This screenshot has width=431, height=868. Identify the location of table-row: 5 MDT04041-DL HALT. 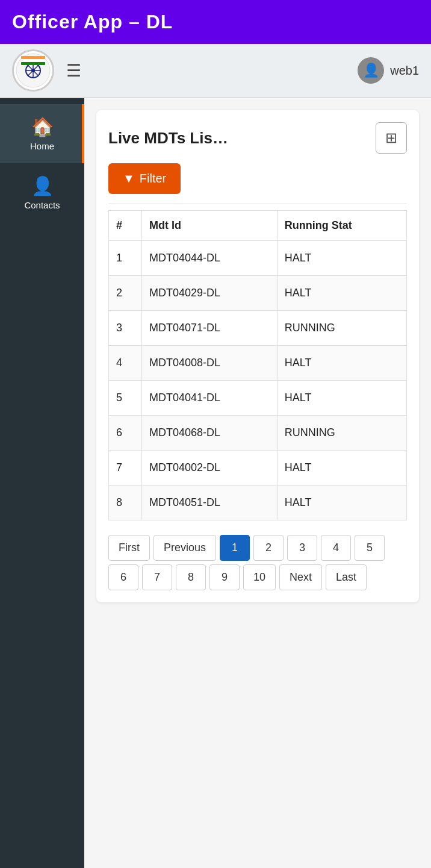
(258, 398).